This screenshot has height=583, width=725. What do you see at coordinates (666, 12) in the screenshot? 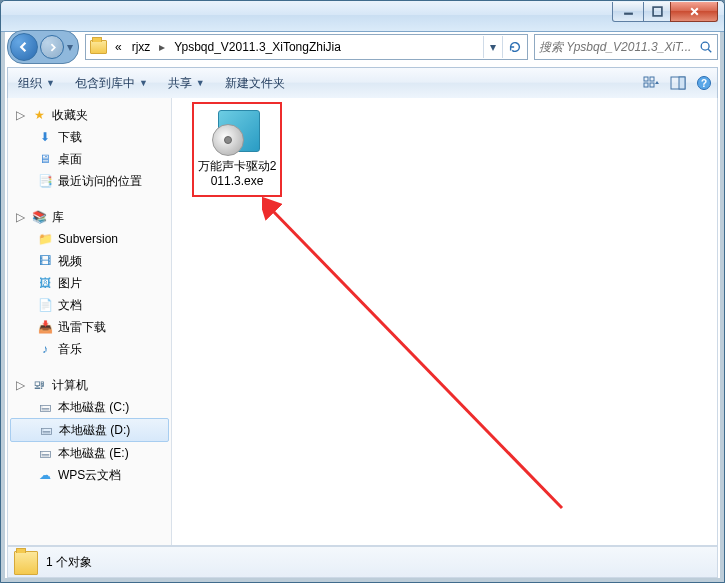
I see `window-controls` at bounding box center [666, 12].